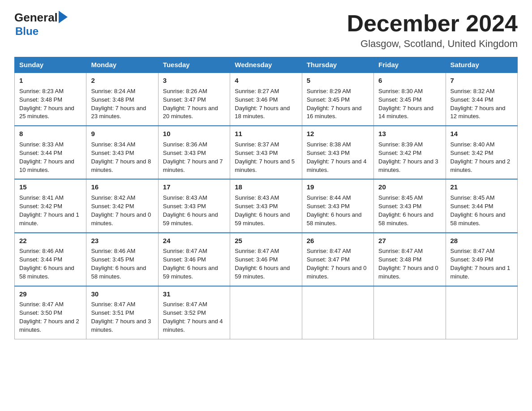  Describe the element at coordinates (51, 260) in the screenshot. I see `day-cell: 22 Sunrise: 8:46 AMSunset: 3:44 PMDaylig…` at that location.